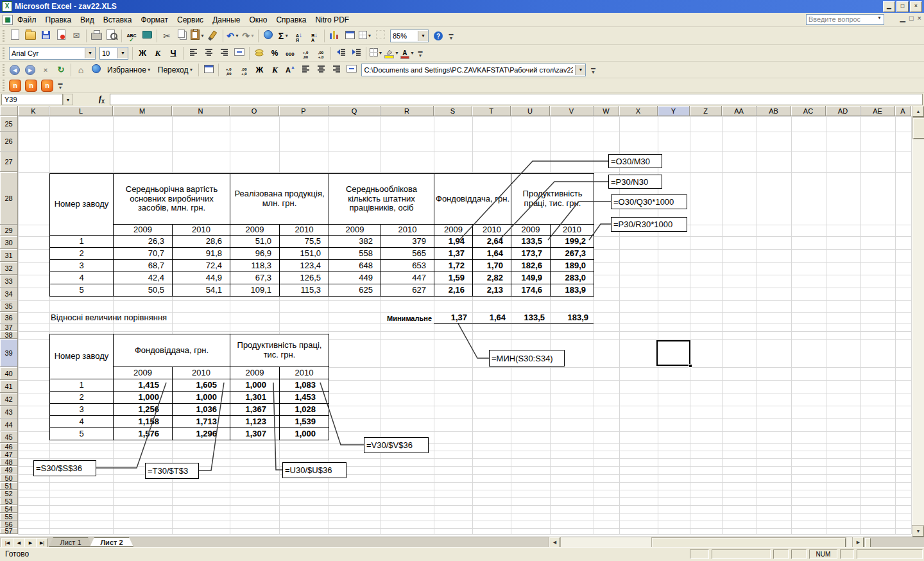 The height and width of the screenshot is (561, 924). Describe the element at coordinates (492, 266) in the screenshot. I see `cell: 1,70` at that location.